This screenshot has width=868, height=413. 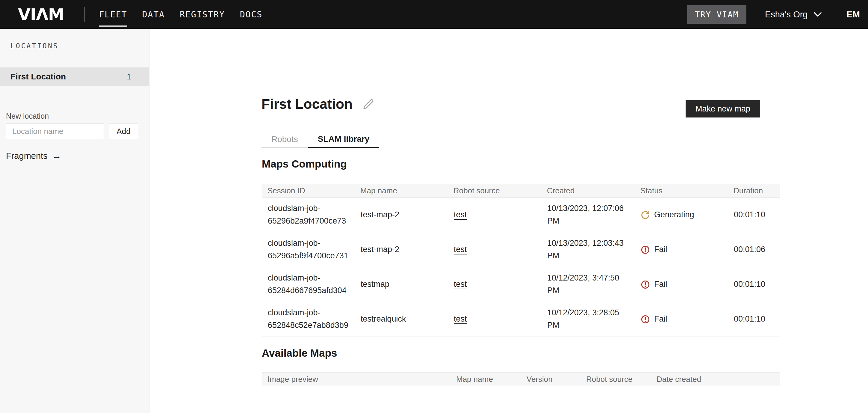 I want to click on column-header: Created, so click(x=588, y=191).